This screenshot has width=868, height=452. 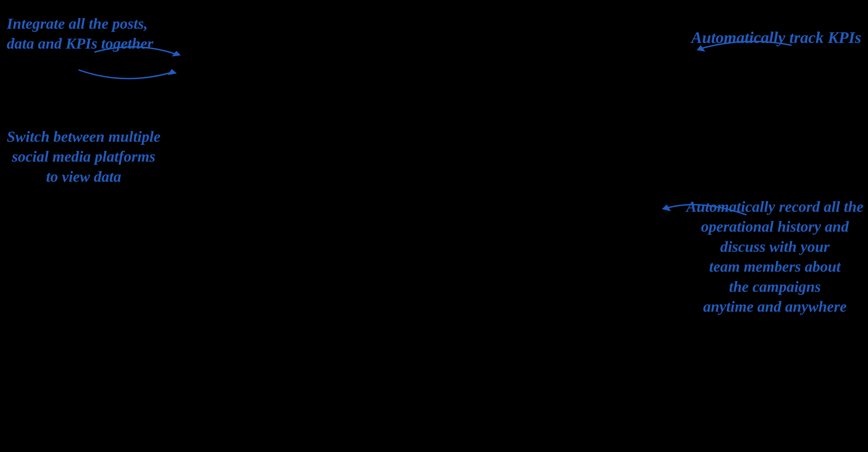 I want to click on bottom-right-line4: team members about, so click(x=775, y=267).